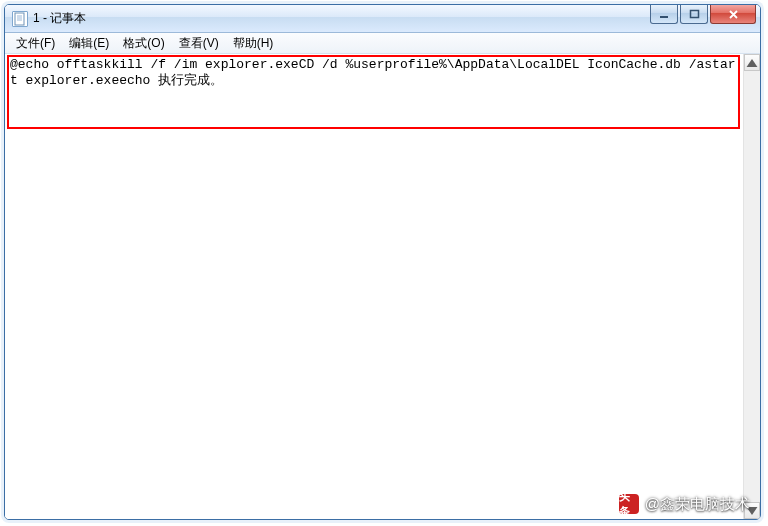  I want to click on menu-edit: 编辑(E), so click(89, 44).